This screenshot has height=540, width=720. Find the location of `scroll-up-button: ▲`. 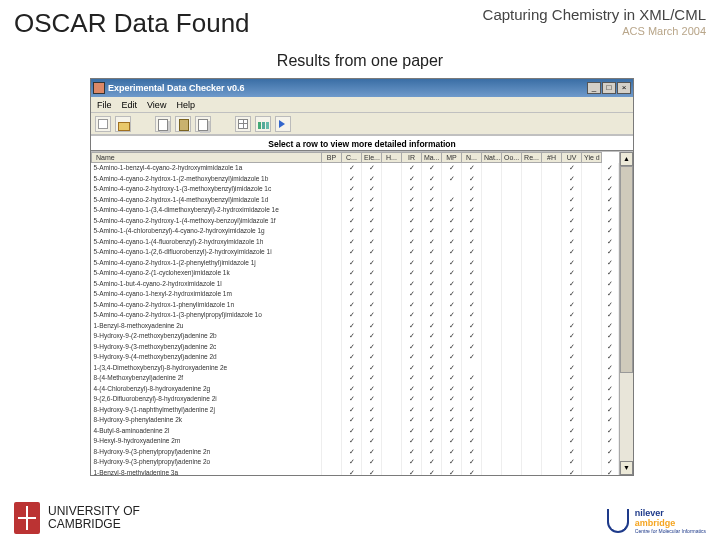

scroll-up-button: ▲ is located at coordinates (626, 159).